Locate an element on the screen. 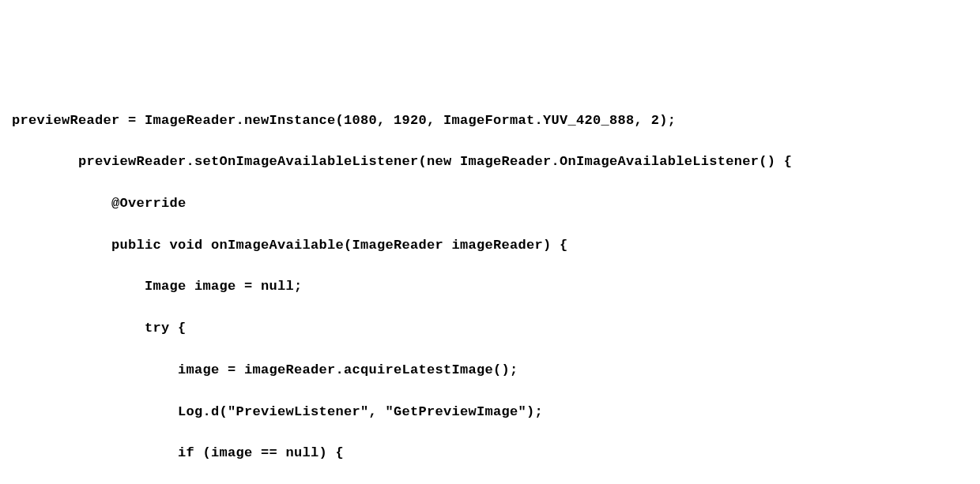 This screenshot has height=484, width=980. code-line: Image image = null; is located at coordinates (490, 287).